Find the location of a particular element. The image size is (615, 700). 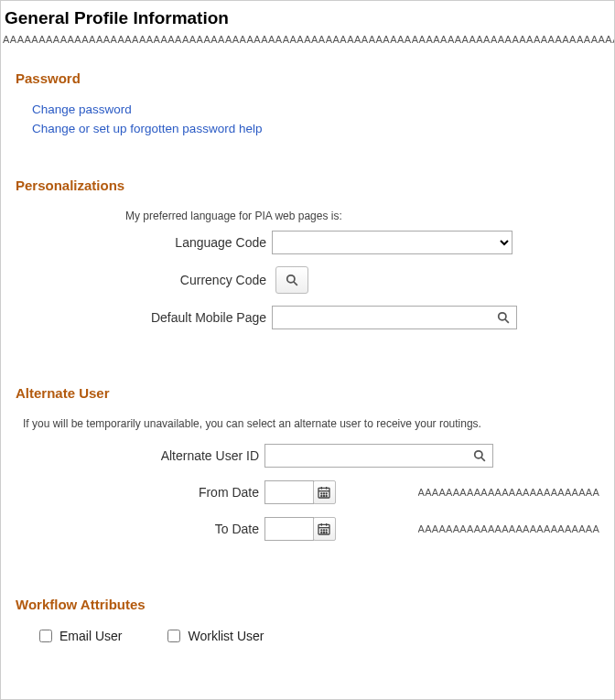

language-help-text: My preferred language for PIA web pages … is located at coordinates (308, 216).